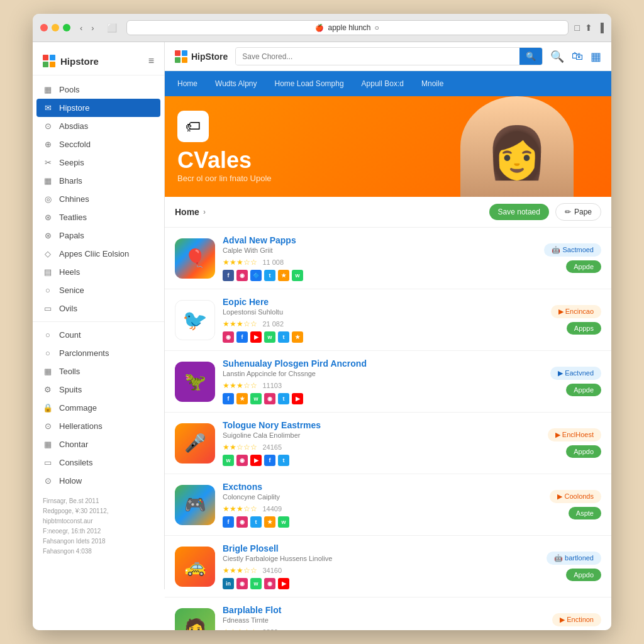  I want to click on install-button: Appps, so click(584, 328).